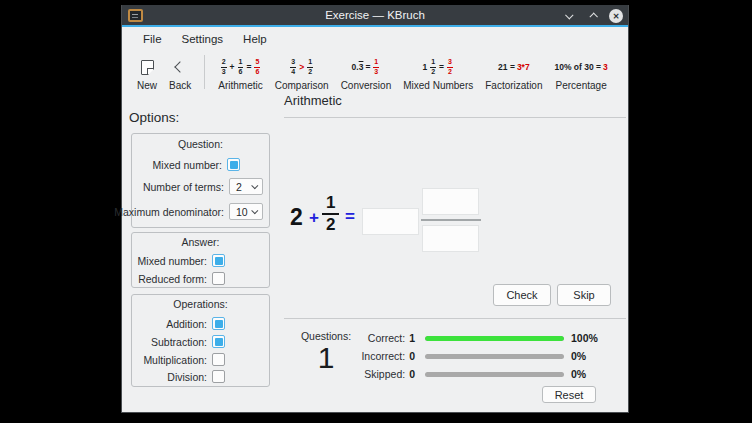 The width and height of the screenshot is (752, 423). What do you see at coordinates (412, 356) in the screenshot?
I see `incorrect-count: 0` at bounding box center [412, 356].